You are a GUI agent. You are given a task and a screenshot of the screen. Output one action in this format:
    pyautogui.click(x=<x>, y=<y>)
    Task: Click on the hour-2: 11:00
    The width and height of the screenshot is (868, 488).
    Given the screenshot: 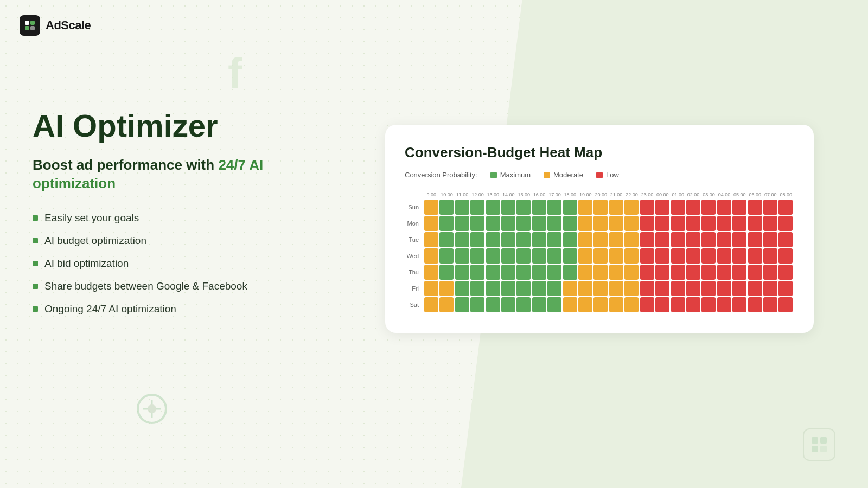 What is the action you would take?
    pyautogui.click(x=462, y=195)
    